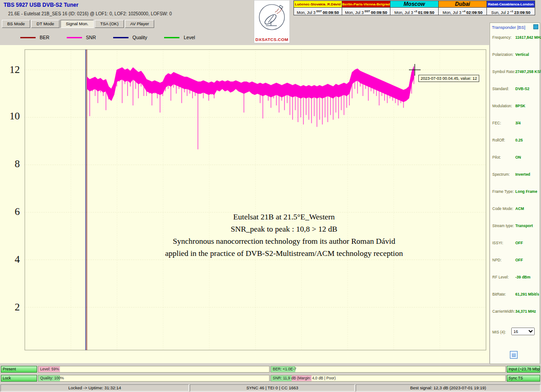  Describe the element at coordinates (519, 243) in the screenshot. I see `field-value: OFF` at that location.